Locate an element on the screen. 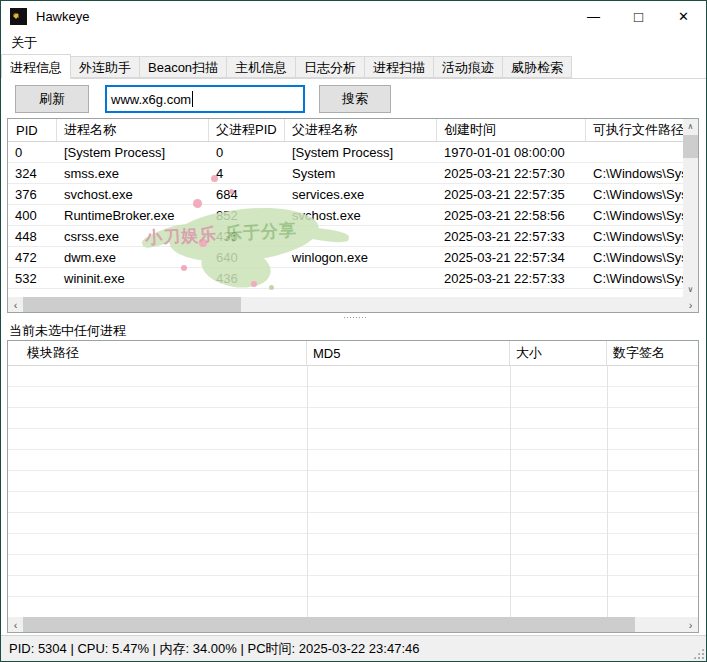 The width and height of the screenshot is (707, 662). tab-host-info: 主机信息 is located at coordinates (262, 67).